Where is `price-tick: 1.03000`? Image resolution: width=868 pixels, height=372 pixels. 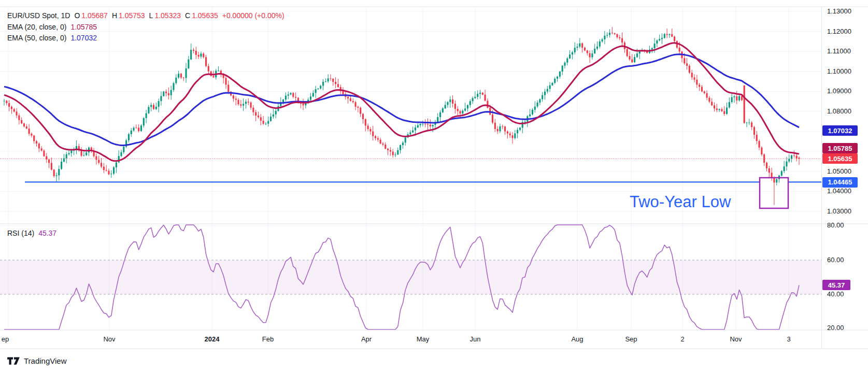
price-tick: 1.03000 is located at coordinates (839, 211).